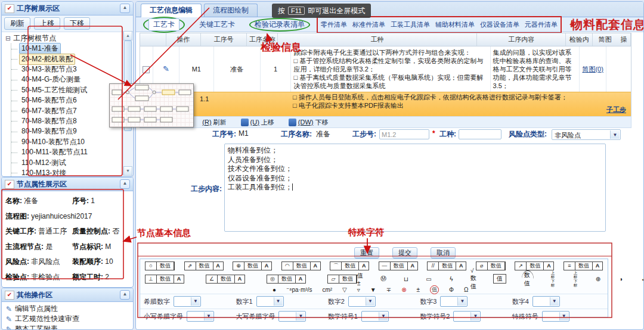 This screenshot has height=330, width=644. Describe the element at coordinates (128, 171) in the screenshot. I see `scroll-down-icon: ▼` at that location.